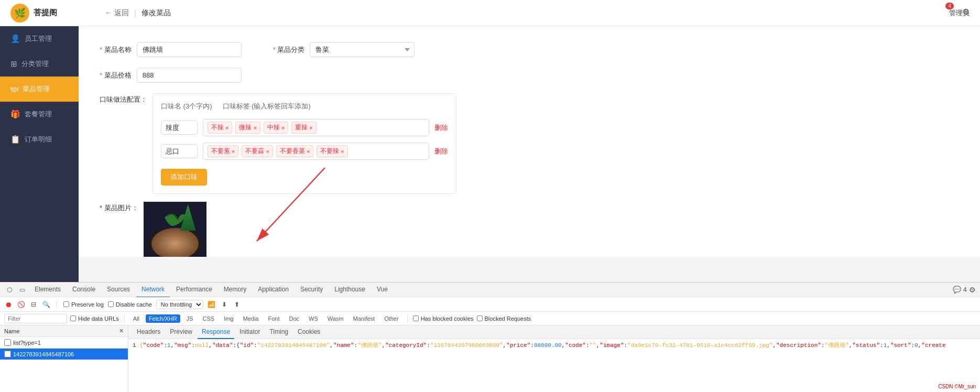 This screenshot has height=392, width=980. I want to click on filter-tab-fetchxhr: Fetch/XHR, so click(163, 319).